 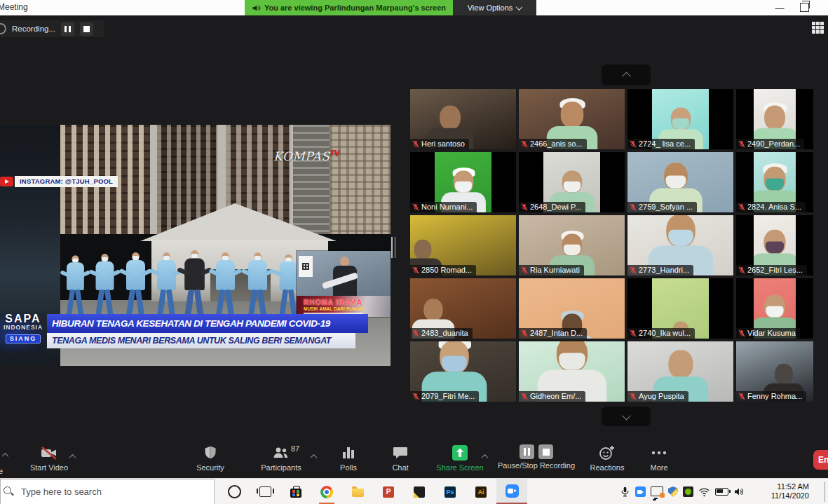 What do you see at coordinates (552, 144) in the screenshot?
I see `participant-nametag: 2466_anis so...` at bounding box center [552, 144].